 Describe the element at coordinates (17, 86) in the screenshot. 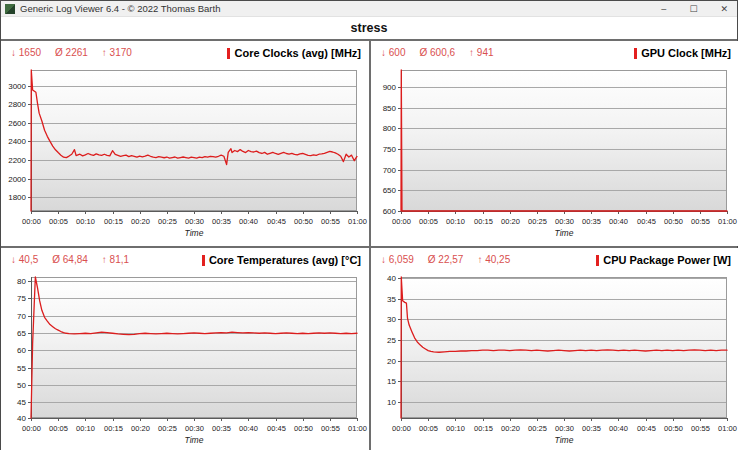

I see `svg-text: 3000` at that location.